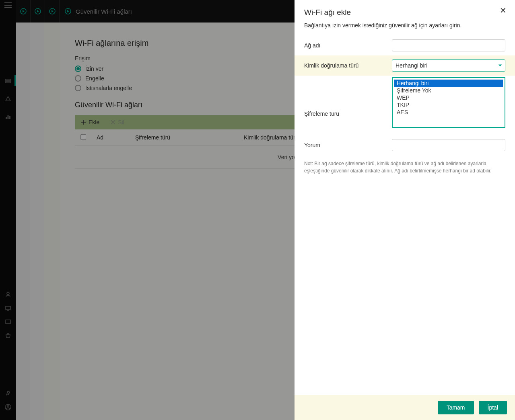  Describe the element at coordinates (449, 83) in the screenshot. I see `auth-option-any: Herhangi biri` at that location.